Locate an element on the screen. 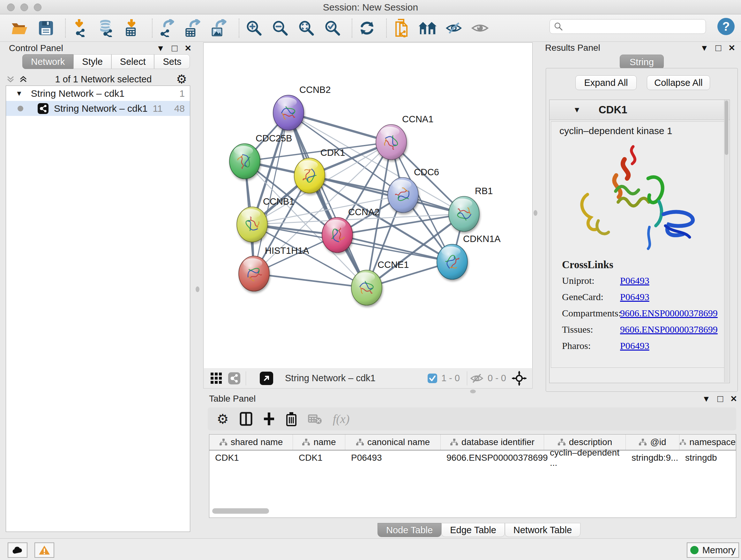 Image resolution: width=741 pixels, height=560 pixels. column-header-namespace: namespace is located at coordinates (708, 442).